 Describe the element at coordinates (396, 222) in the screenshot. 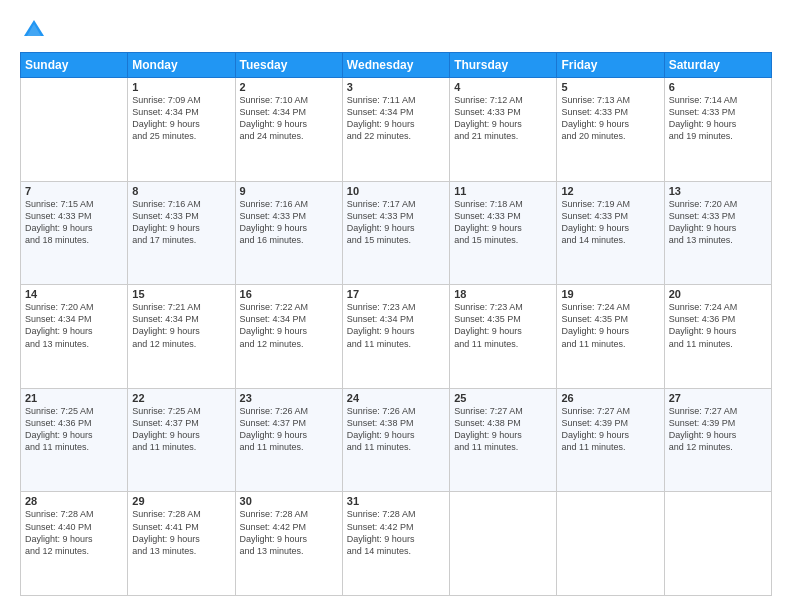

I see `day-info: Sunrise: 7:17 AM Sunset: 4:33 PM Dayligh…` at that location.